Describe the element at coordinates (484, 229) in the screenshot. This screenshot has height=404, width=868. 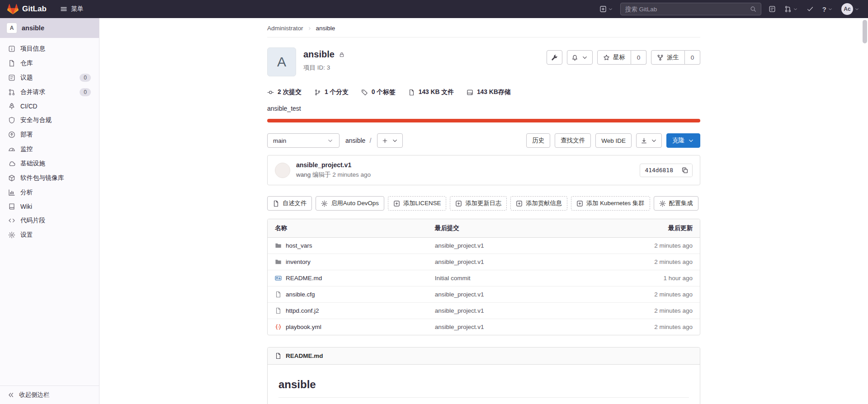
I see `table-header-row: 名称 最后提交 最后更新` at that location.